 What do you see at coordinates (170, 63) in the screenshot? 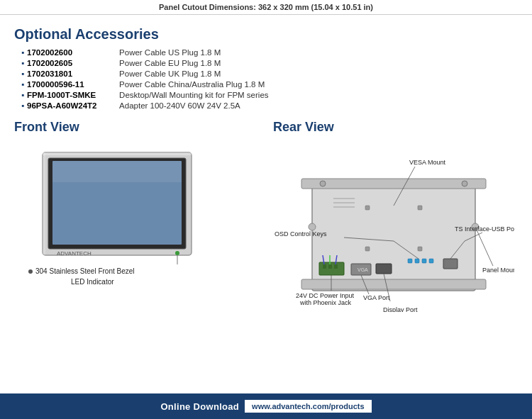
I see `part-description: Power Cable EU Plug 1.8 M` at bounding box center [170, 63].